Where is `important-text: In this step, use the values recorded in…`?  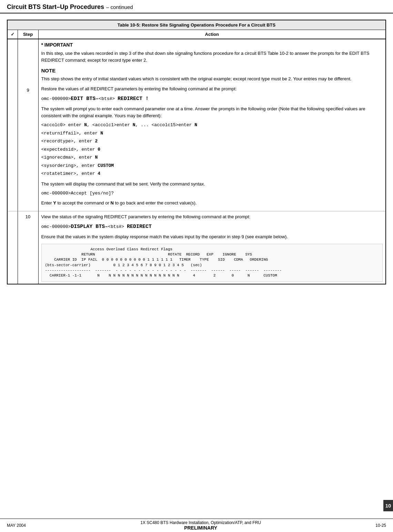 important-text: In this step, use the values recorded in… is located at coordinates (212, 57).